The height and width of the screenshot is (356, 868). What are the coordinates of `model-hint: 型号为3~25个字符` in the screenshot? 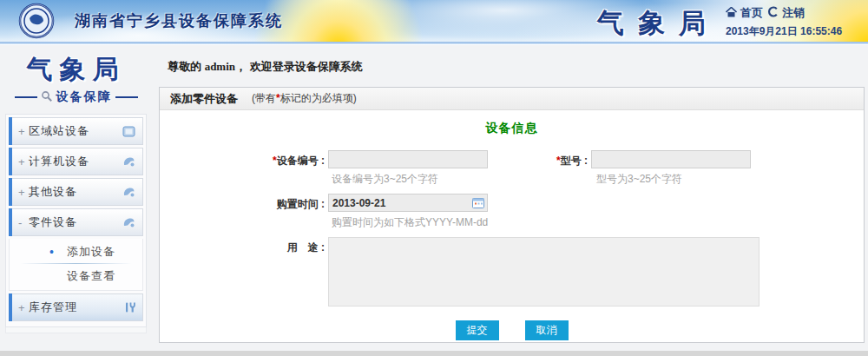 It's located at (639, 179).